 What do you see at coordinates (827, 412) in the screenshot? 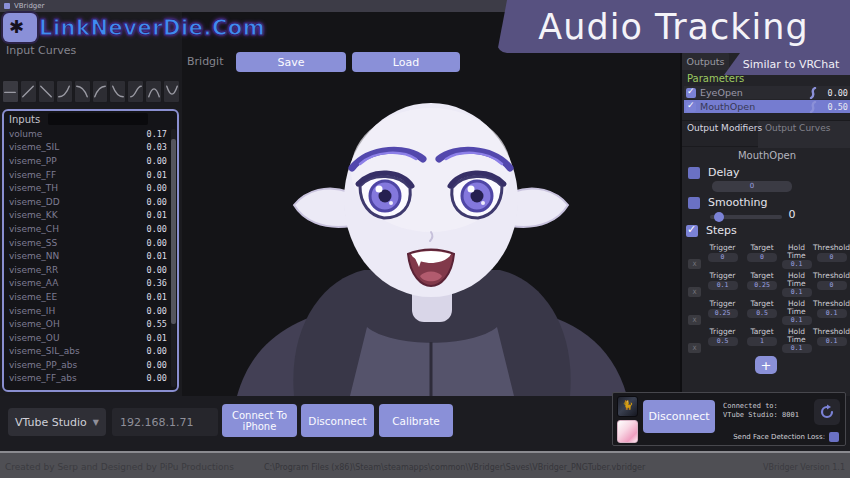
I see `refresh-button` at bounding box center [827, 412].